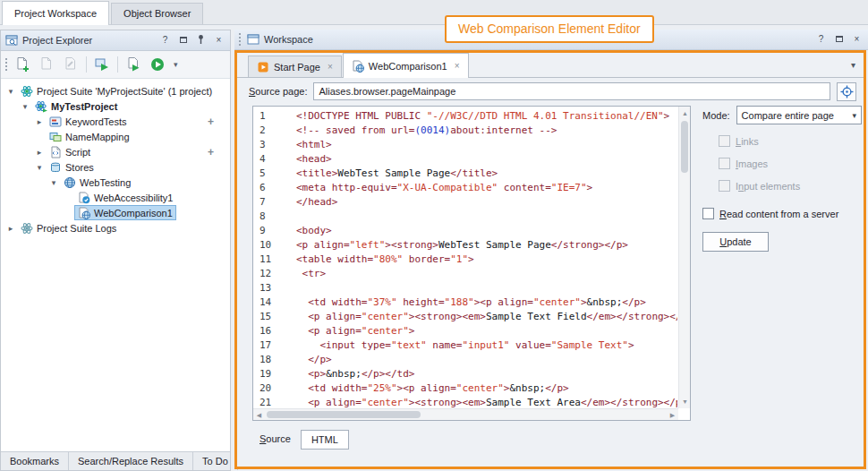 The height and width of the screenshot is (471, 868). What do you see at coordinates (725, 163) in the screenshot?
I see `images-checkbox` at bounding box center [725, 163].